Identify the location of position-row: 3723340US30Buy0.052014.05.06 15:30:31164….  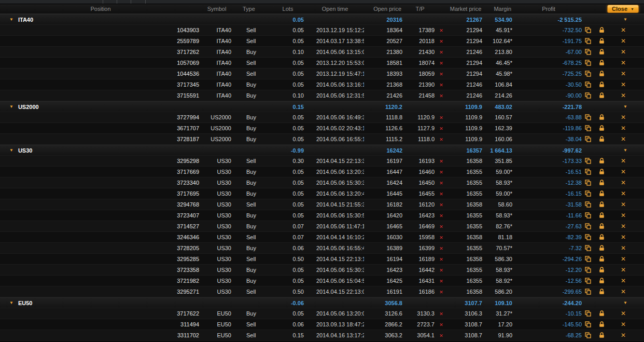
(322, 183).